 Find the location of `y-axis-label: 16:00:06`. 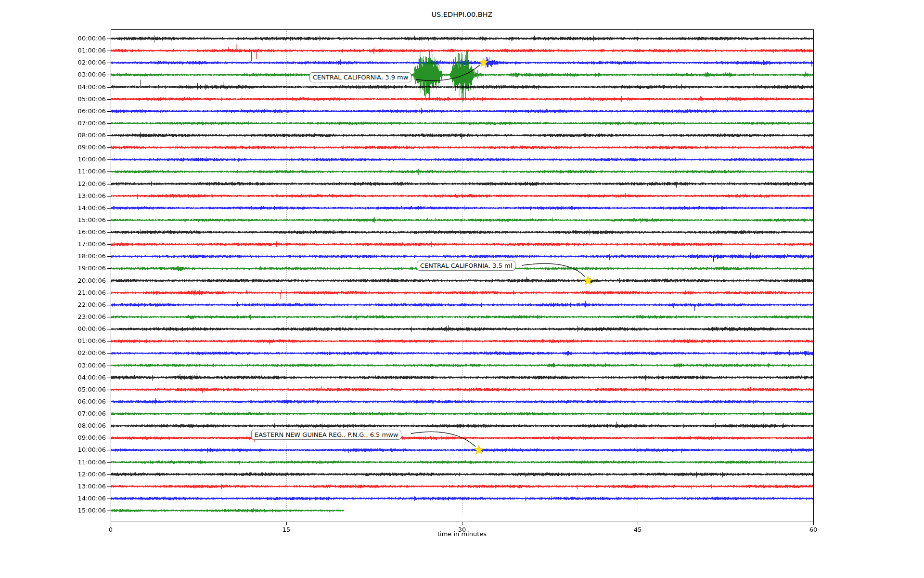

y-axis-label: 16:00:06 is located at coordinates (79, 232).